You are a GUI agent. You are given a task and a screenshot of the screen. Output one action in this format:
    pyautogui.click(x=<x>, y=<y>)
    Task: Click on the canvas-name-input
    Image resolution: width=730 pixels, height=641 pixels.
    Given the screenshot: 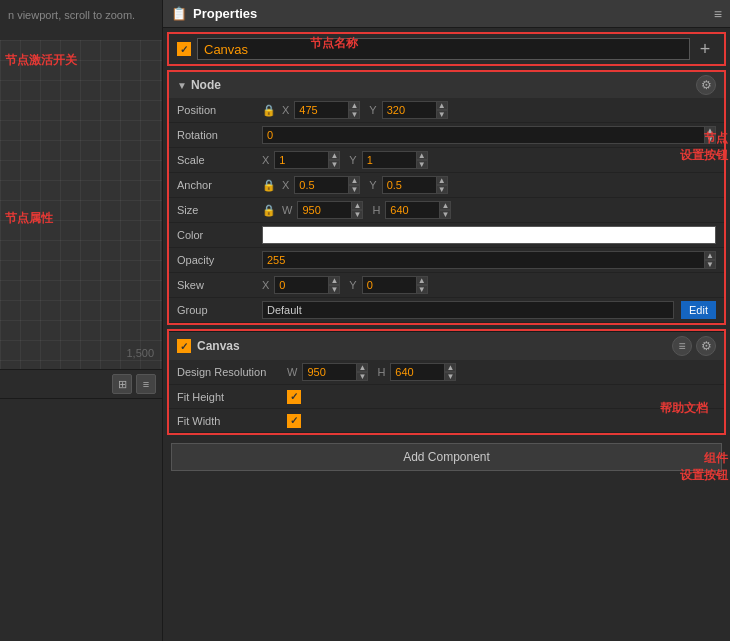 What is the action you would take?
    pyautogui.click(x=444, y=49)
    